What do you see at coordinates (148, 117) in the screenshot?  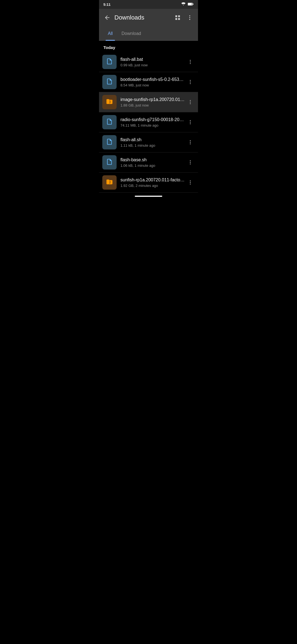 I see `file-list: Today flash-all.bat 0.99 kB, just now` at bounding box center [148, 117].